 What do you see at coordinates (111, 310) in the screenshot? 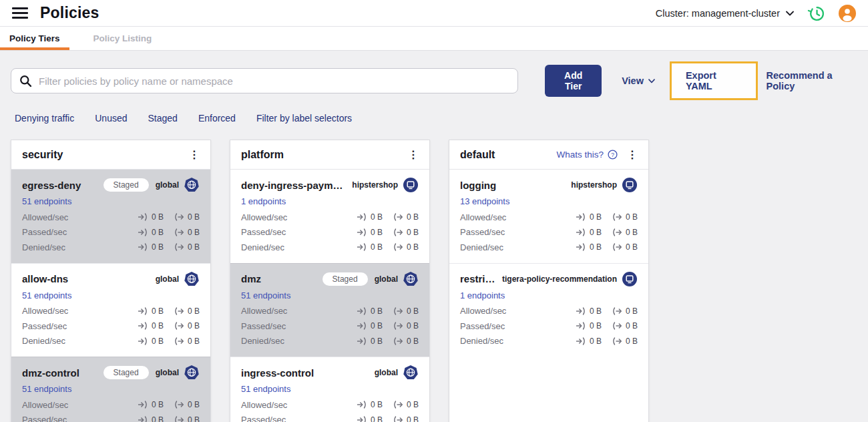
I see `policy-card: allow-dns global 51 endpoints Allowed/se…` at bounding box center [111, 310].